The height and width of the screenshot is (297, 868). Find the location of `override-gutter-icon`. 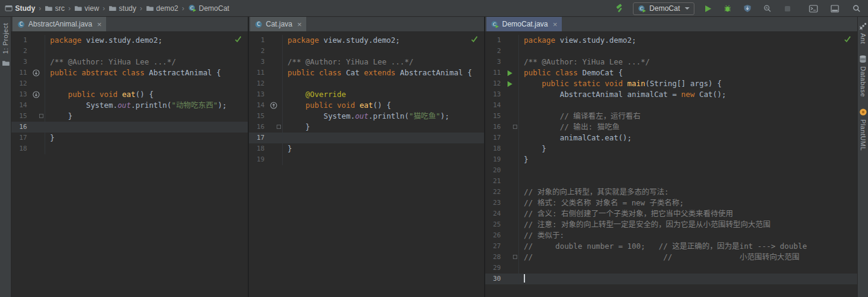

override-gutter-icon is located at coordinates (274, 105).